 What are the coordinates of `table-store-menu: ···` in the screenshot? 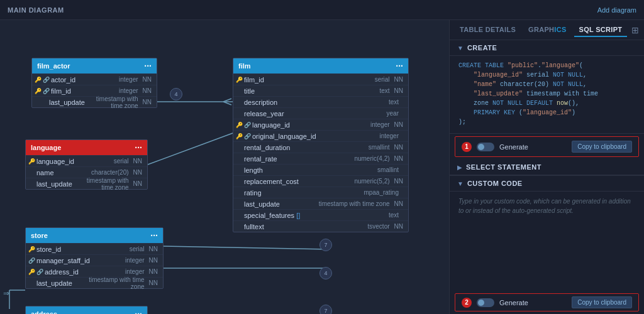 It's located at (154, 236).